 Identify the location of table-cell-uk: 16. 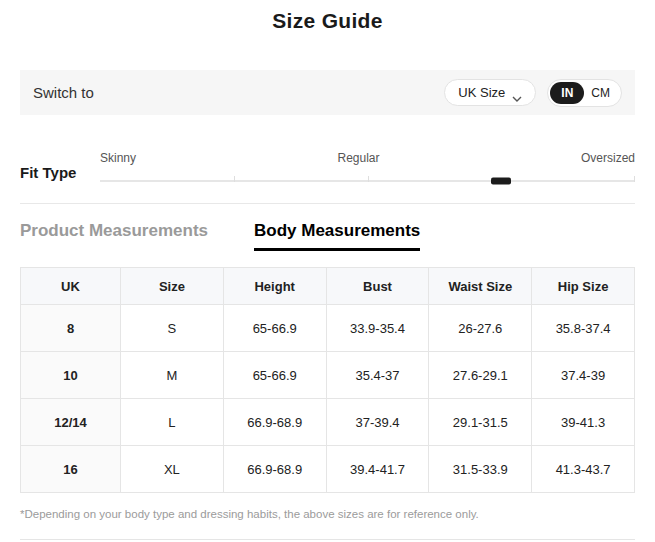
(71, 470).